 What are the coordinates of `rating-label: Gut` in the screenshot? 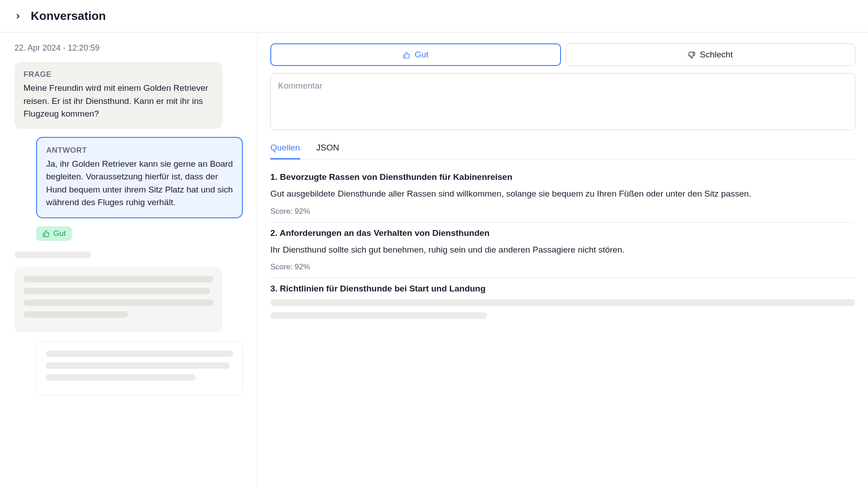 It's located at (60, 234).